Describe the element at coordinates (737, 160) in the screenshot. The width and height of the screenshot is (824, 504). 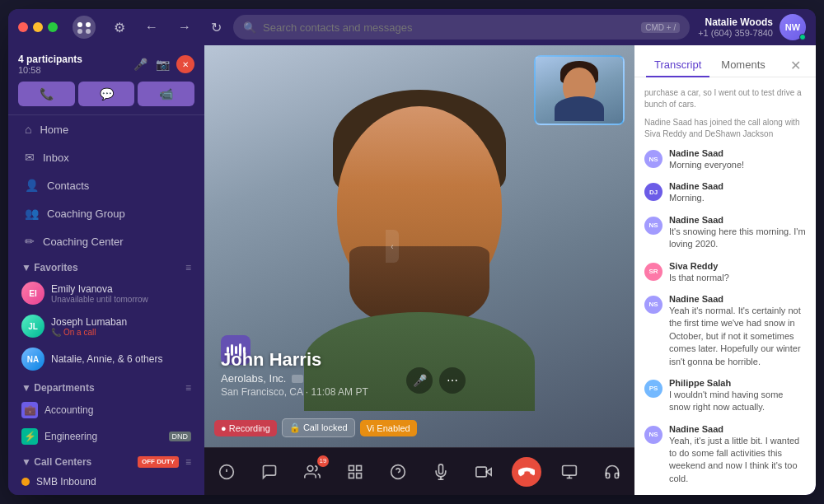
I see `transcript-content-nadine-1: Nadine Saad Morning everyone!` at that location.